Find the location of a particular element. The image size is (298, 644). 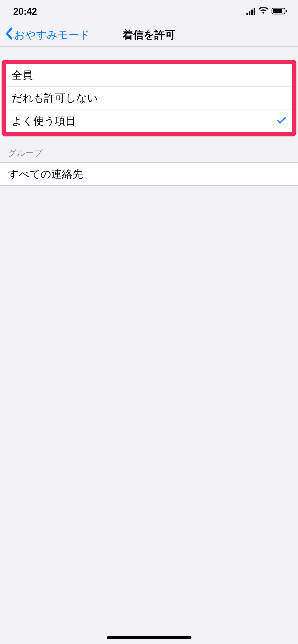

option-everyone: 全員 is located at coordinates (149, 75).